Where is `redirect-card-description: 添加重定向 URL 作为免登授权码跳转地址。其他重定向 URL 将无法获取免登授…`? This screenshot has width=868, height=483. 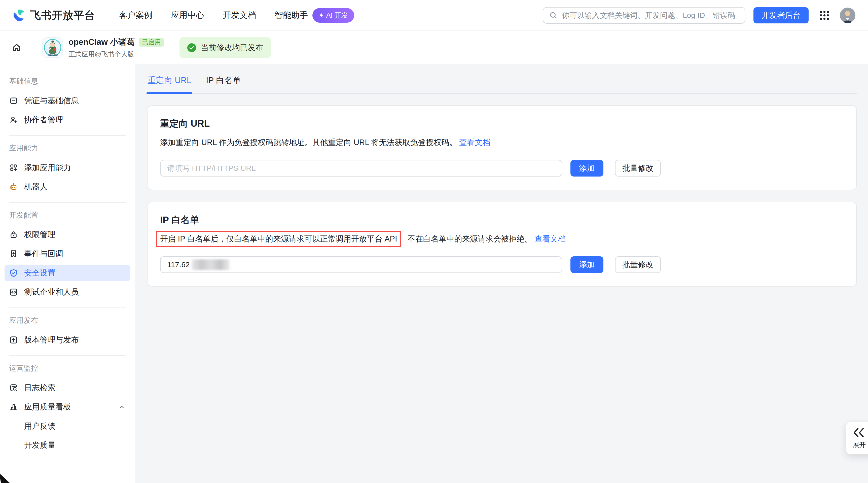 redirect-card-description: 添加重定向 URL 作为免登授权码跳转地址。其他重定向 URL 将无法获取免登授… is located at coordinates (502, 143).